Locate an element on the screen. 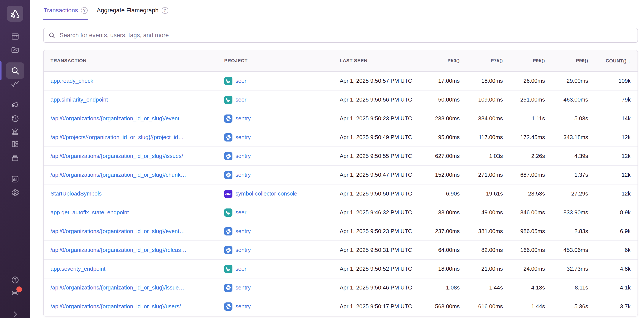  transactions-help-icon: ? is located at coordinates (84, 11).